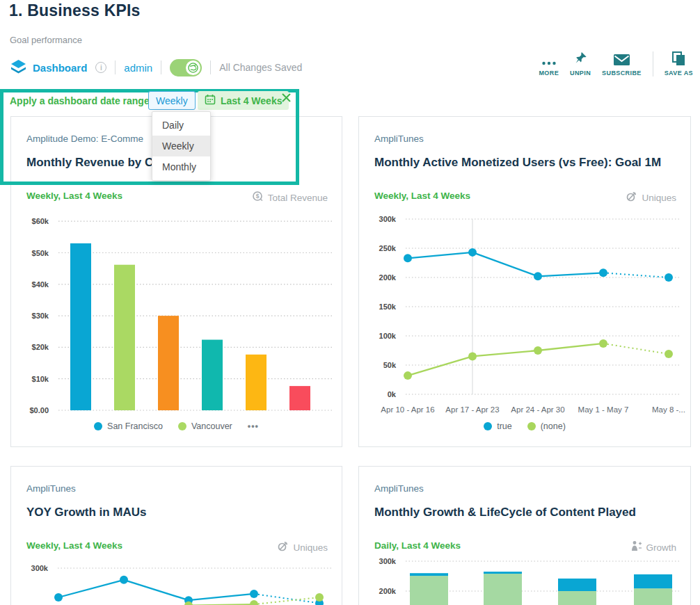 The width and height of the screenshot is (700, 605). Describe the element at coordinates (525, 426) in the screenshot. I see `chart-legend: true(none)` at that location.